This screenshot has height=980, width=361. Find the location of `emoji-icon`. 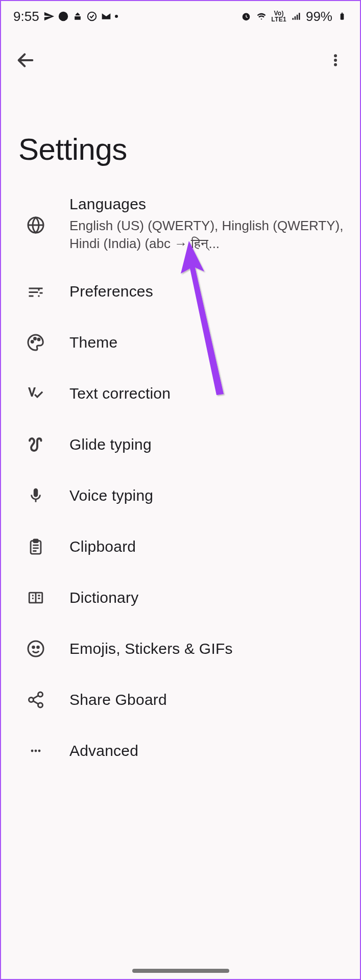

emoji-icon is located at coordinates (36, 649).